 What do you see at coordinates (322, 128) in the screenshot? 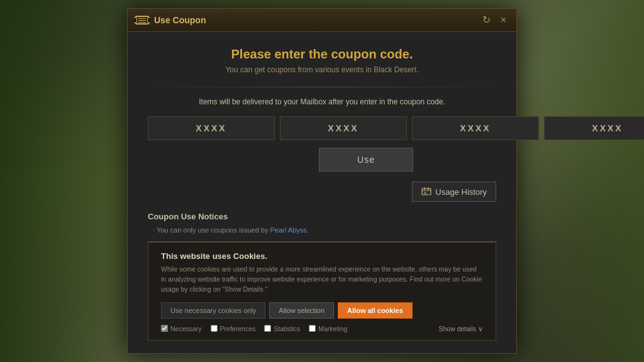
I see `coupon-inputs` at bounding box center [322, 128].